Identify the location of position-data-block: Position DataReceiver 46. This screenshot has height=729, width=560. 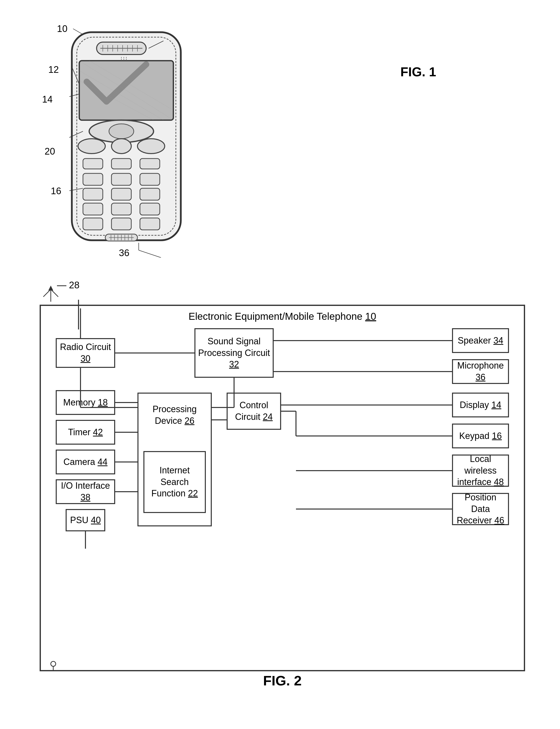
(481, 509).